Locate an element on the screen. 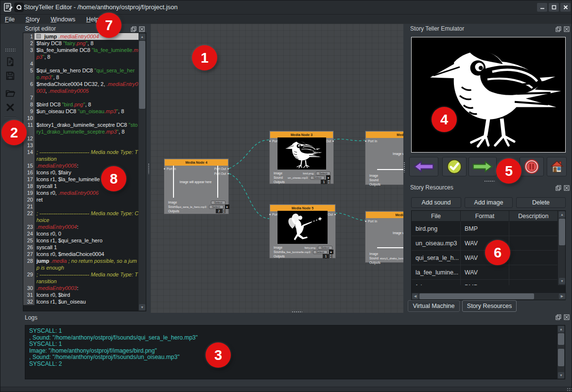 This screenshot has height=392, width=572. tab-story-resources: Story Resources is located at coordinates (489, 306).